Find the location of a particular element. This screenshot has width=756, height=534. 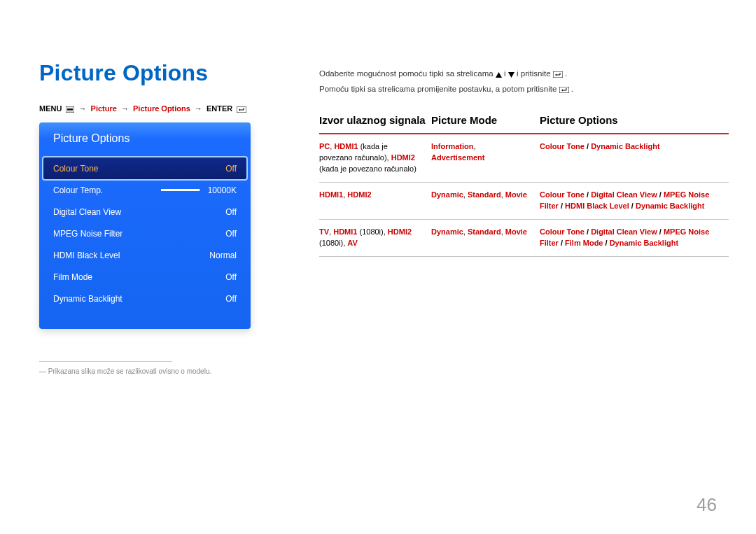

table-row: TV, HDMI1 (1080i), HDMI2 (1080i), AVDyna… is located at coordinates (524, 238).